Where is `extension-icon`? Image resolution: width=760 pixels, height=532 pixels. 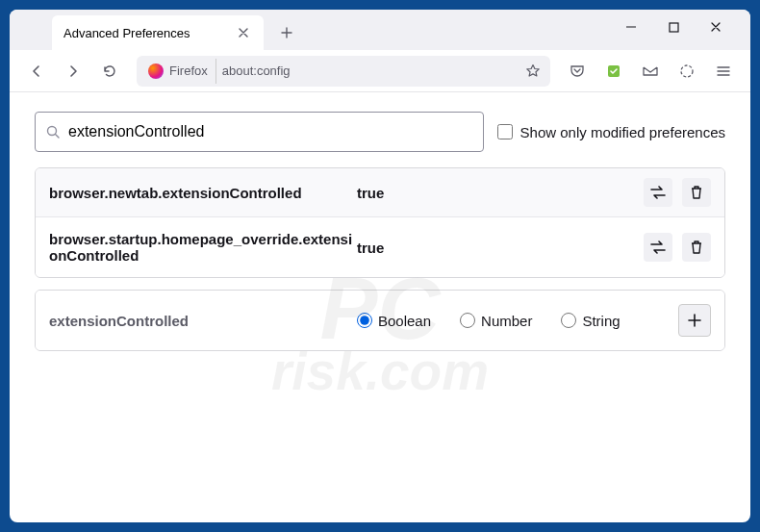
extension-icon is located at coordinates (614, 71).